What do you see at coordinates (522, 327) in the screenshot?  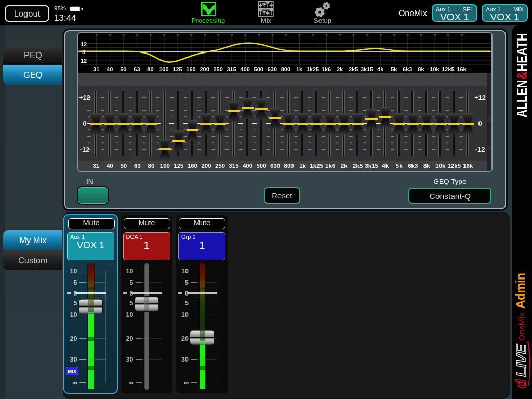 I see `svg-text: OneMix` at bounding box center [522, 327].